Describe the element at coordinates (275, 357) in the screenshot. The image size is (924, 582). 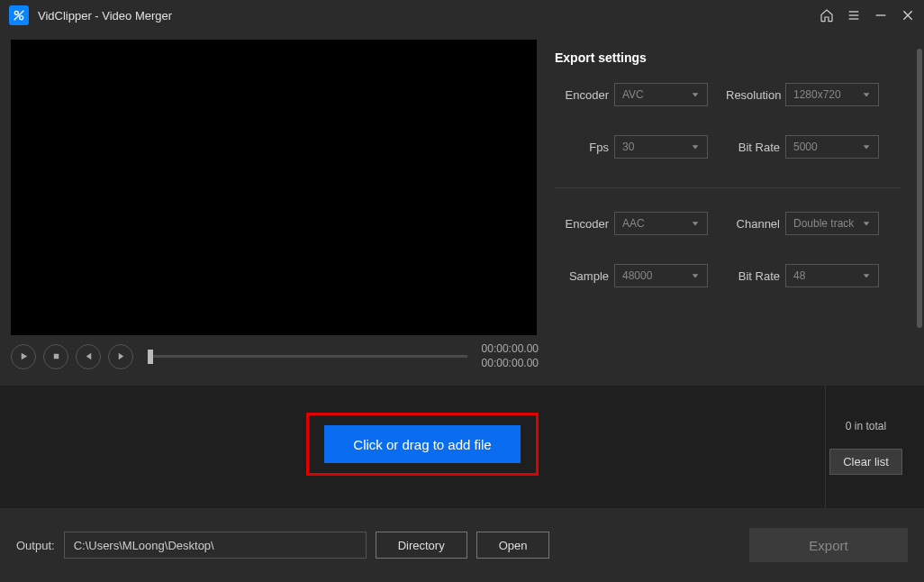
I see `transport-controls: 00:00:00.00 00:00:00.00` at that location.